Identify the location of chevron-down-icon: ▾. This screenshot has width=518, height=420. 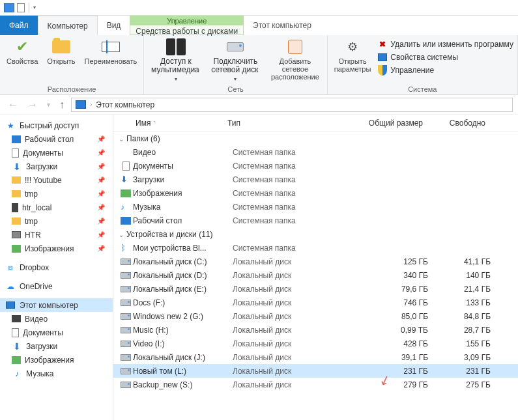
(176, 79).